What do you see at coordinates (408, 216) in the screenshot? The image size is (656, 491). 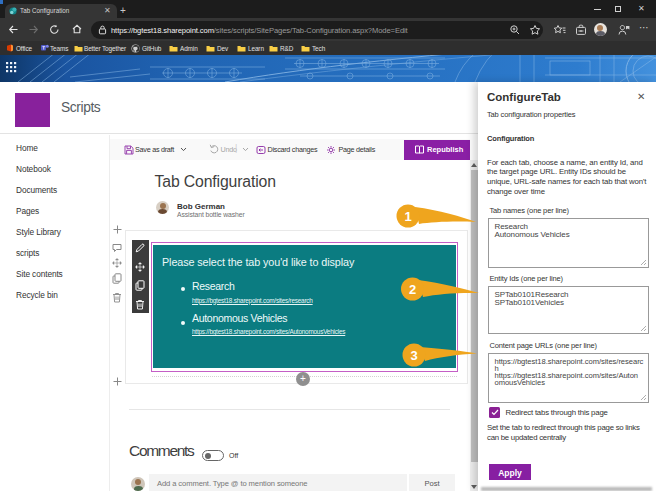 I see `svg-text: 1` at bounding box center [408, 216].